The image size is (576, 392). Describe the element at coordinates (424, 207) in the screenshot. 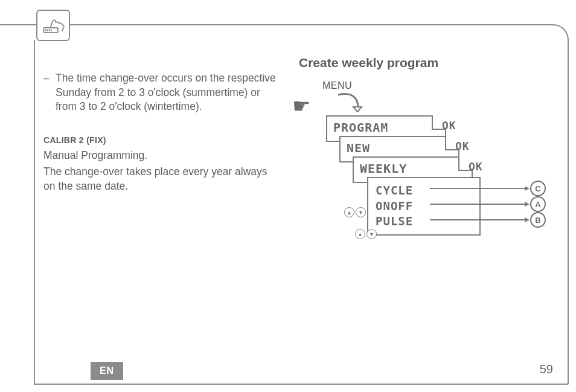

I see `option-onoff: ONOFF` at that location.